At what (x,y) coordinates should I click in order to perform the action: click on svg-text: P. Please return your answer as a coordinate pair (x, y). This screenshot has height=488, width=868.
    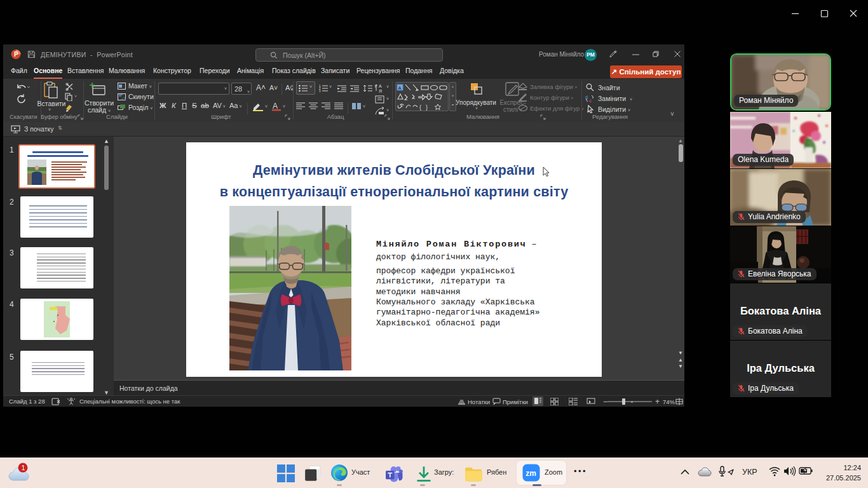
    Looking at the image, I should click on (17, 55).